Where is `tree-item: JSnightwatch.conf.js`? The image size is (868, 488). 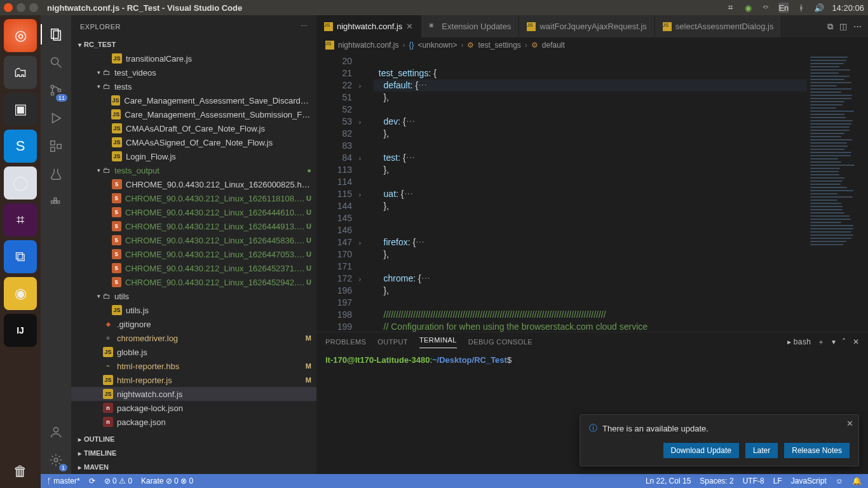
tree-item: JSnightwatch.conf.js is located at coordinates (194, 394).